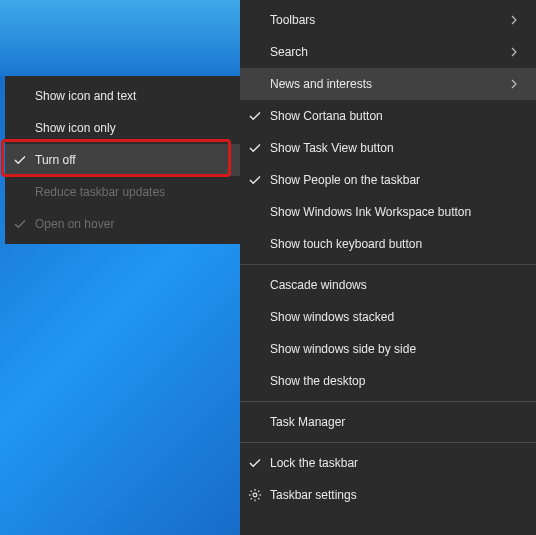  Describe the element at coordinates (122, 192) in the screenshot. I see `submenu-item-reduce-taskbar-updates: Reduce taskbar updates` at that location.